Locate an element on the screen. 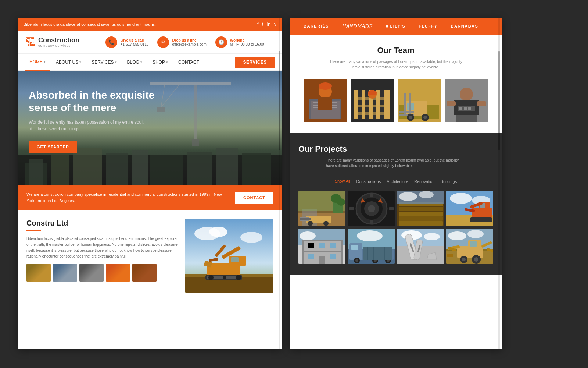 The image size is (588, 368). about-title: Constru Ltd is located at coordinates (102, 223).